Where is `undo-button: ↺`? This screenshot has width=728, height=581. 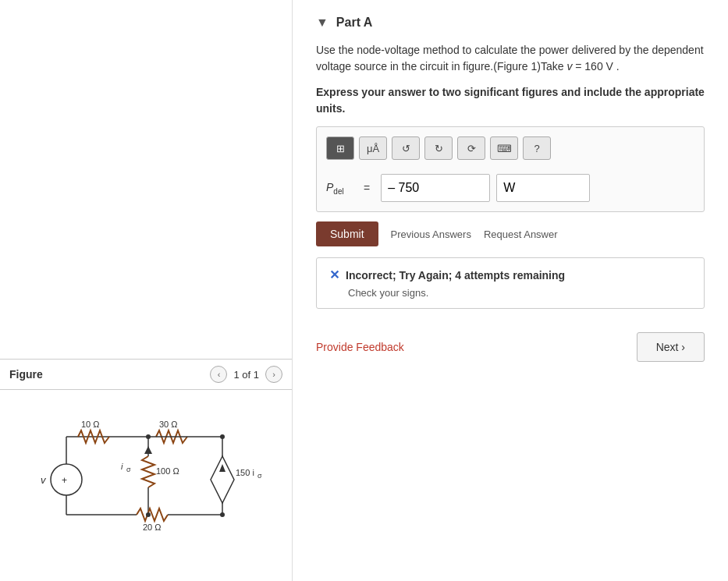 undo-button: ↺ is located at coordinates (406, 148).